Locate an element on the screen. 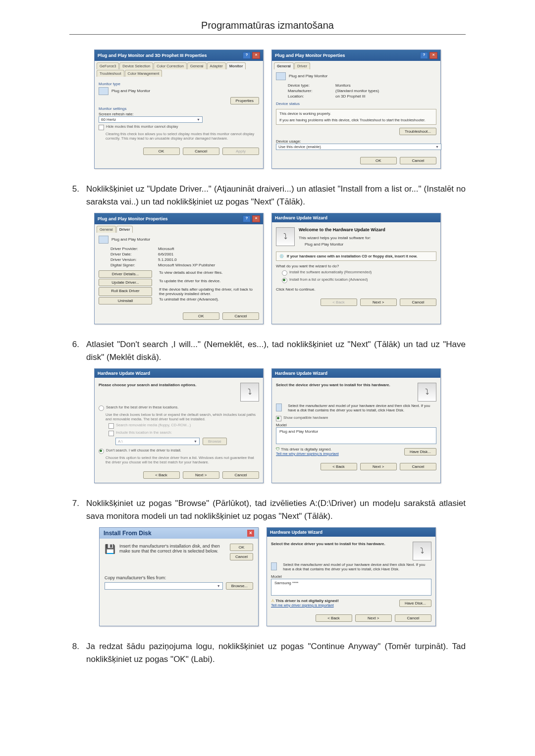 Image resolution: width=535 pixels, height=756 pixels. wizard-question: What do you want the wizard to do? is located at coordinates (356, 266).